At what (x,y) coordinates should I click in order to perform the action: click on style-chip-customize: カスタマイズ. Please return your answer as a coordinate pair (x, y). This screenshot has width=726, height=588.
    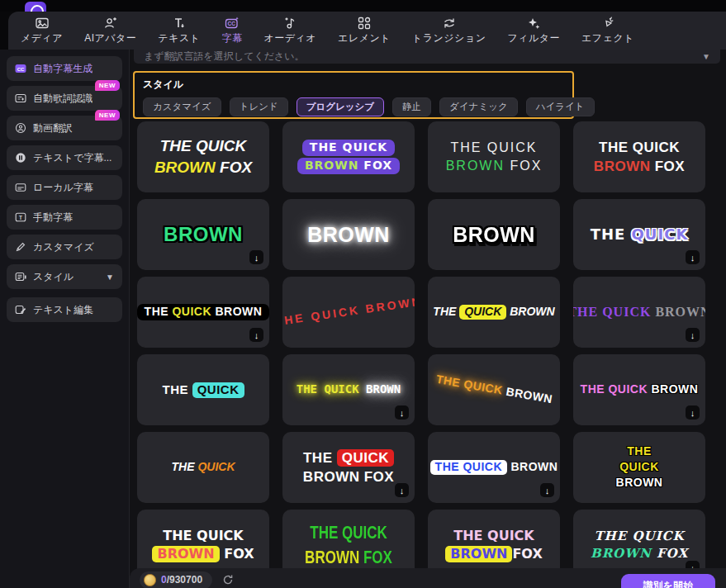
    Looking at the image, I should click on (182, 107).